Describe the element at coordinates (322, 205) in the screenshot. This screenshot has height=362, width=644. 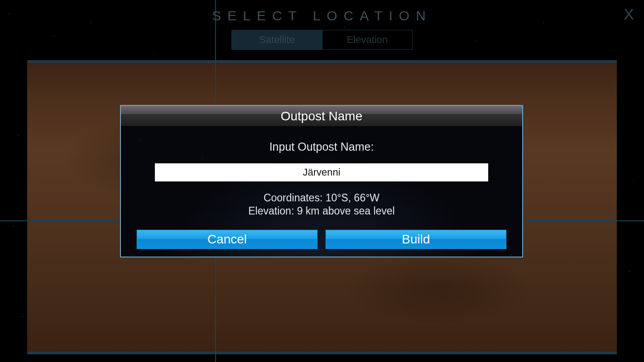
I see `location-info: Coordinates: 10°S, 66°W Elevation: 9 km …` at that location.